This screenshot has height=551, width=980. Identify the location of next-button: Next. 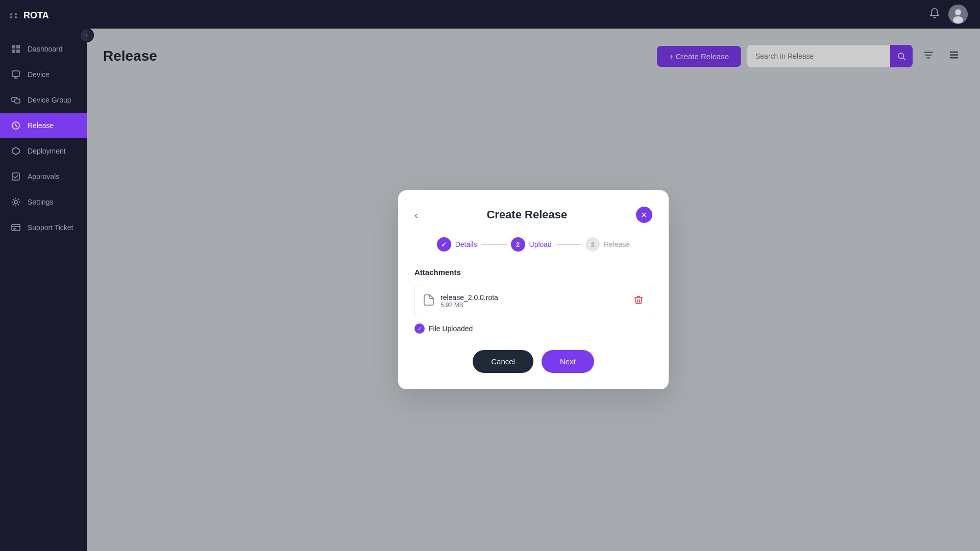
(568, 361).